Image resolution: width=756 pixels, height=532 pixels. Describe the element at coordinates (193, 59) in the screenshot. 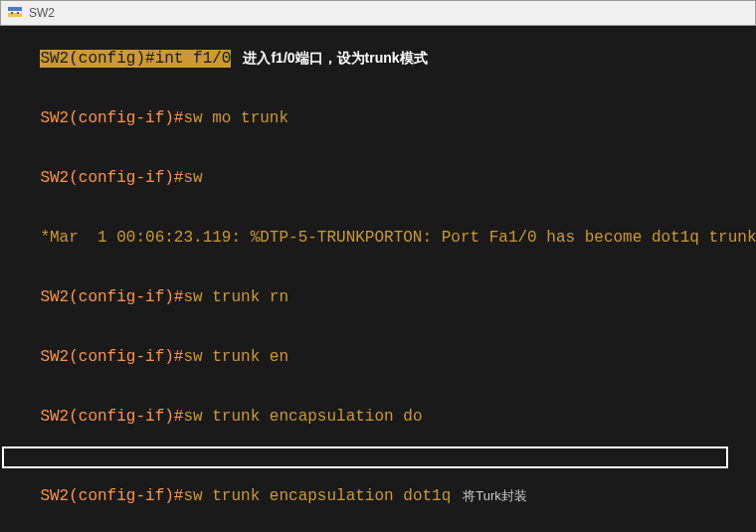

I see `command: int f1/0` at that location.